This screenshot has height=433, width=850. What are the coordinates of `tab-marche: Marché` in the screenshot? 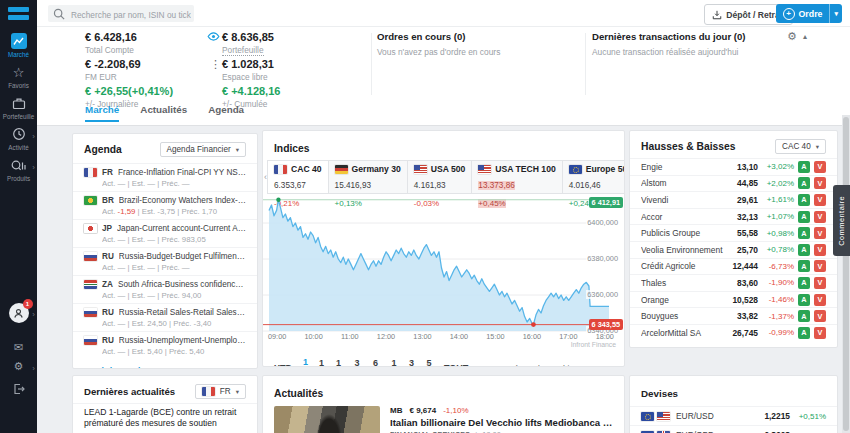 It's located at (102, 113).